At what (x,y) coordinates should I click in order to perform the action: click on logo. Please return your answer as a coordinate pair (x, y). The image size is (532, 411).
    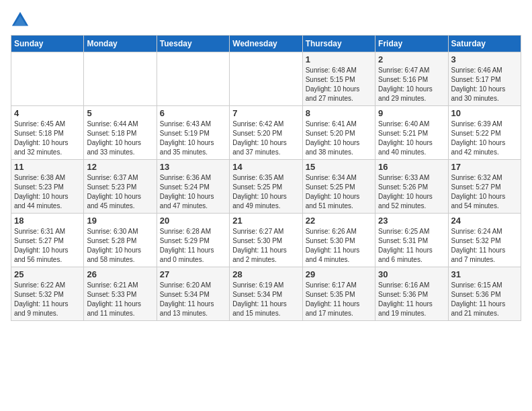
    Looking at the image, I should click on (21, 20).